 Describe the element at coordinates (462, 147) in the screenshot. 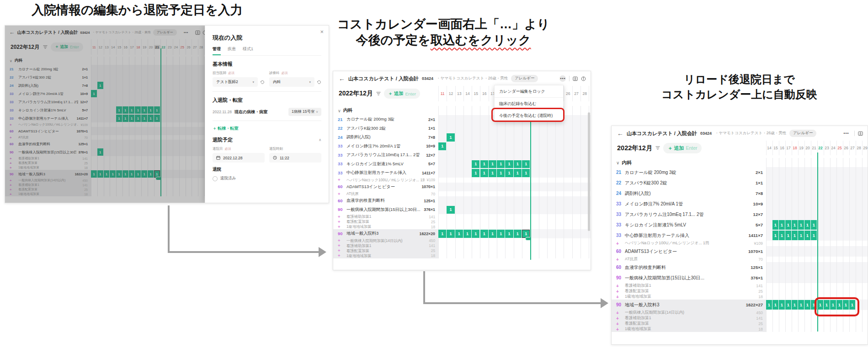

I see `cost-row: 33メイロン静注7% 20ml/A 1管10×91` at that location.